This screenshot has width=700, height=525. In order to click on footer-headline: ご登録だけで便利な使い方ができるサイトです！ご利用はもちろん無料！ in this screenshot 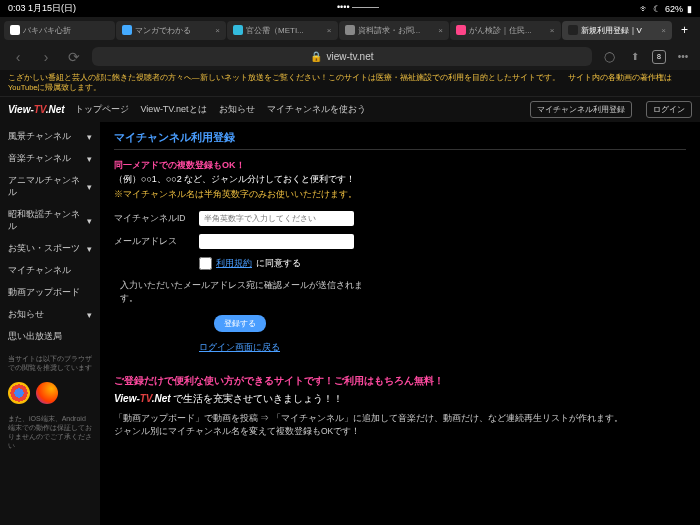, I will do `click(400, 381)`.